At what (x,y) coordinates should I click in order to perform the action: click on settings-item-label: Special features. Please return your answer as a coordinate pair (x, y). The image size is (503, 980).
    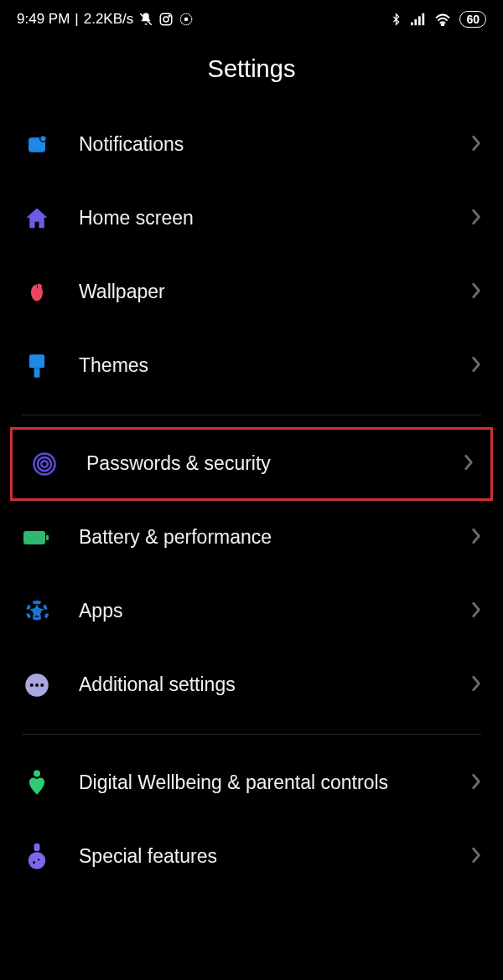
    Looking at the image, I should click on (262, 857).